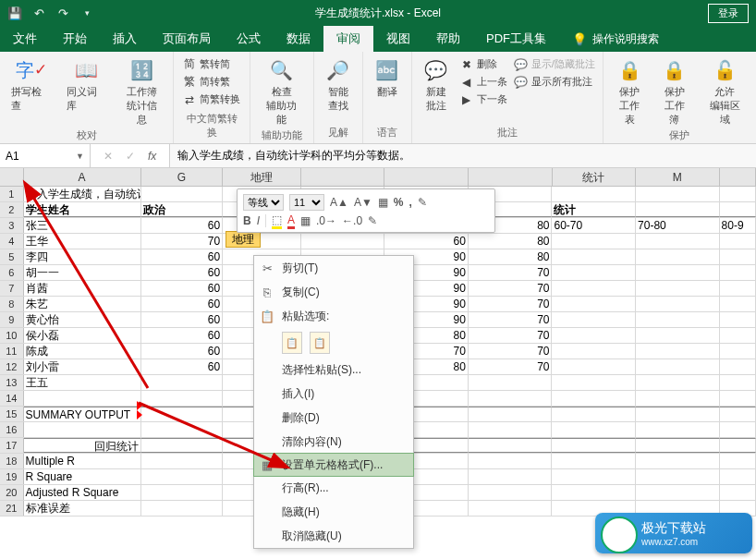  Describe the element at coordinates (516, 39) in the screenshot. I see `tab-pdftools: PDF工具集` at that location.